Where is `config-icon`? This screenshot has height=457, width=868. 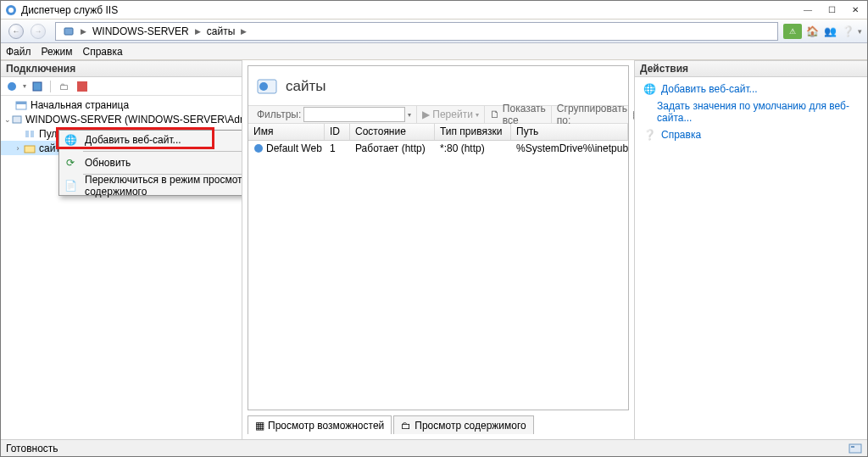
config-icon is located at coordinates (855, 449).